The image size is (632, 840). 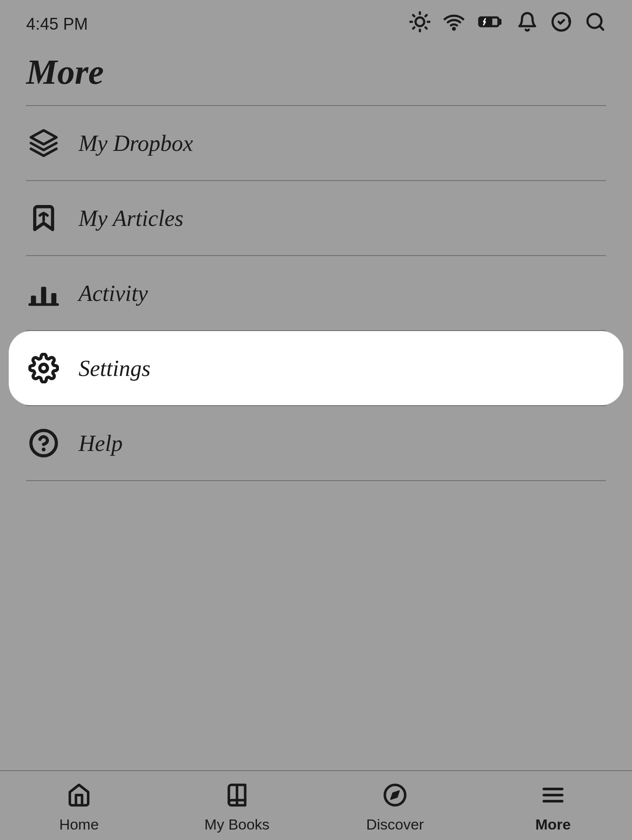 What do you see at coordinates (44, 293) in the screenshot?
I see `activity-icon` at bounding box center [44, 293].